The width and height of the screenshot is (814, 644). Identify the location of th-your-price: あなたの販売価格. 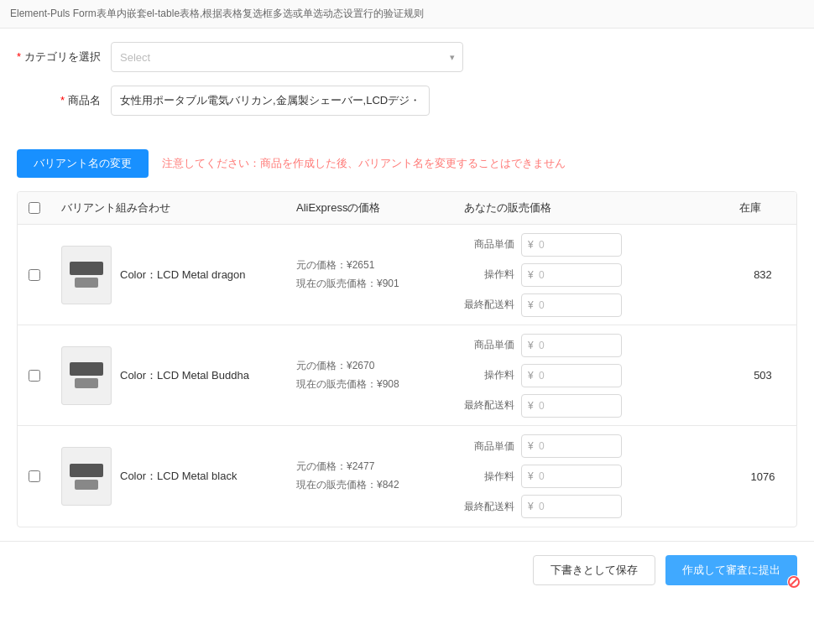
(592, 208).